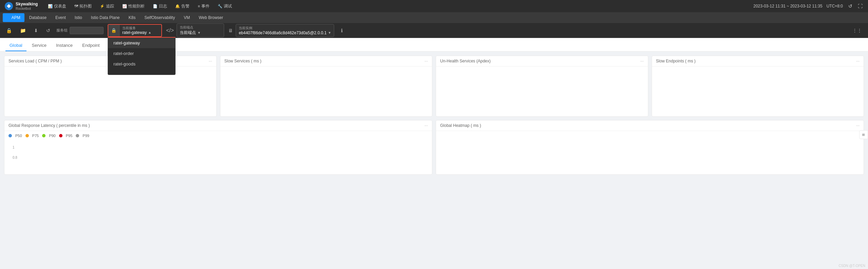 The height and width of the screenshot is (269, 868). I want to click on tab-endpoint: Endpoint, so click(91, 45).